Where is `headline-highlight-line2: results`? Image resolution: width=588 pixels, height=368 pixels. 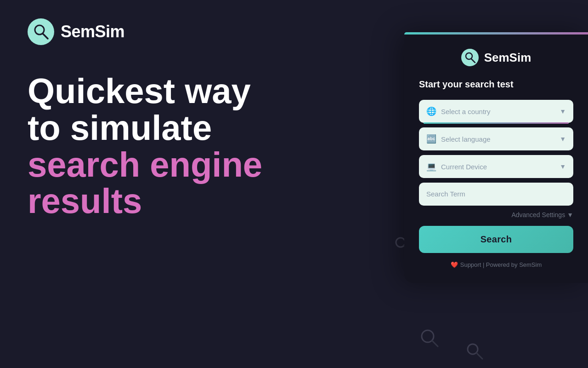 headline-highlight-line2: results is located at coordinates (85, 201).